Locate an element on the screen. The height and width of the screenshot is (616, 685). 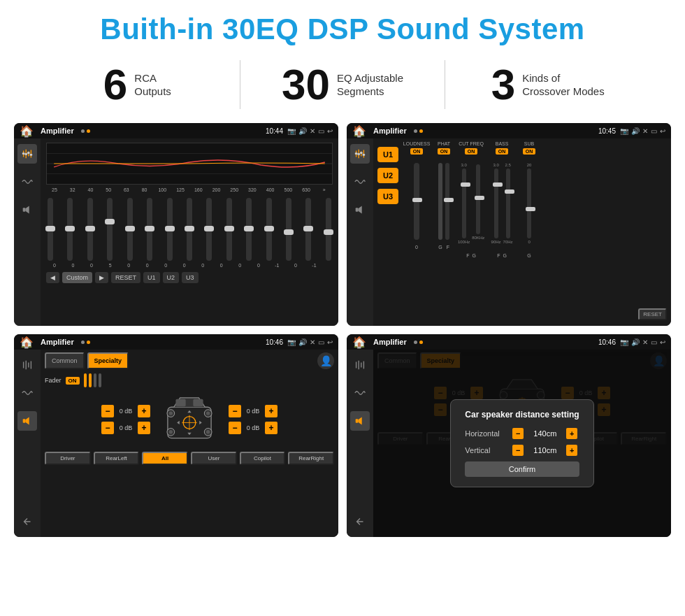
db-plus-rl: + is located at coordinates (144, 428).